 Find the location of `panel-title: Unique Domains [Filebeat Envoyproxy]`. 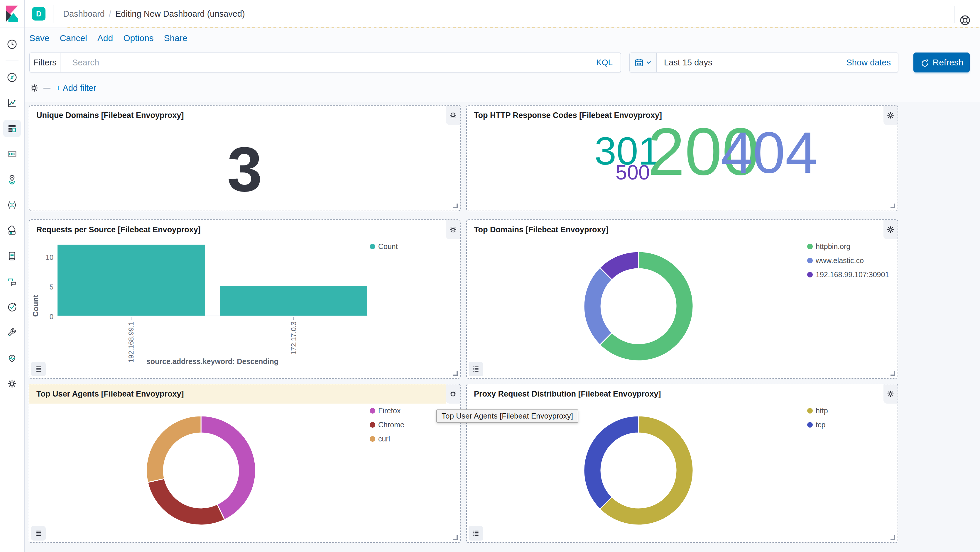

panel-title: Unique Domains [Filebeat Envoyproxy] is located at coordinates (107, 116).